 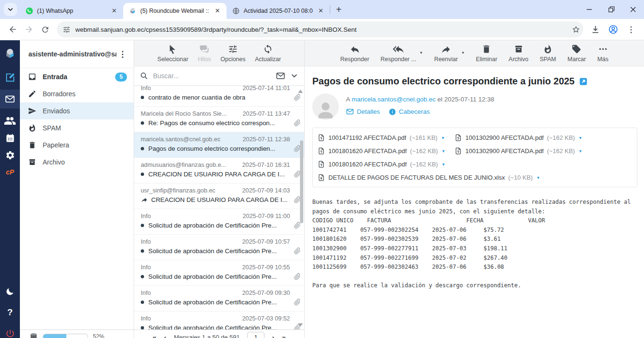 I want to click on folder-label: Entrada, so click(x=55, y=77).